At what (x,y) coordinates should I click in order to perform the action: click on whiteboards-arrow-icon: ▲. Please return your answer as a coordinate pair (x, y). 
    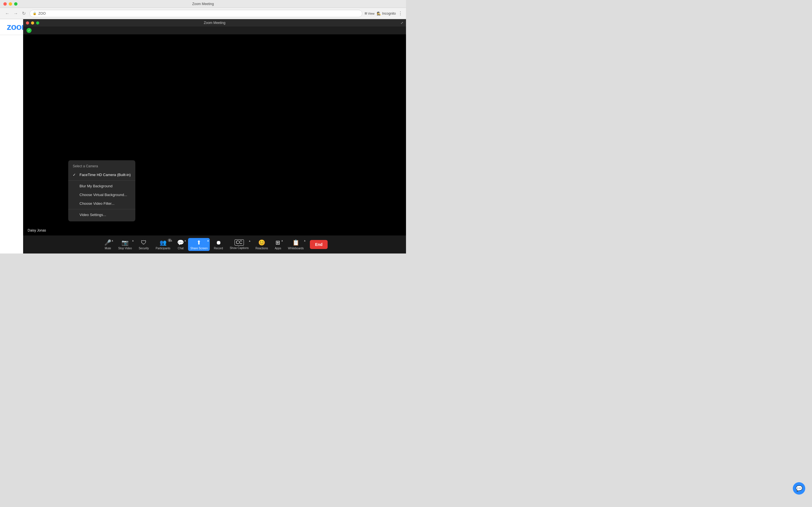
    Looking at the image, I should click on (305, 241).